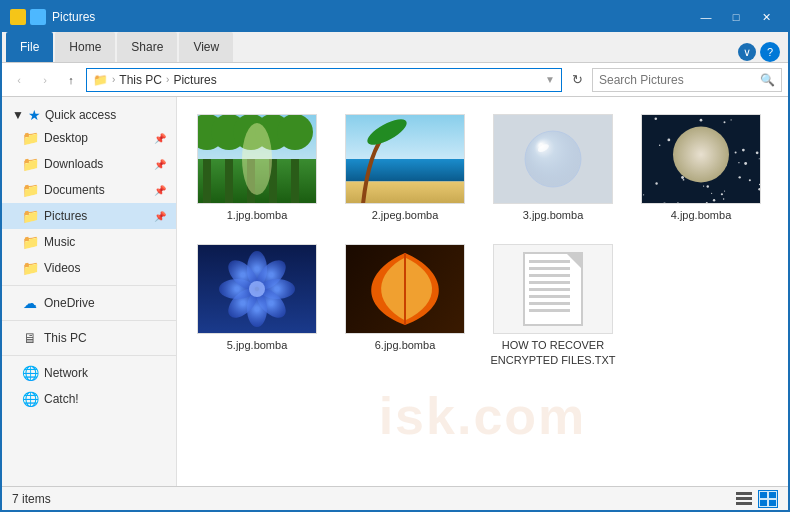  I want to click on address-path: 📁 › This PC › Pictures ▼, so click(324, 80).